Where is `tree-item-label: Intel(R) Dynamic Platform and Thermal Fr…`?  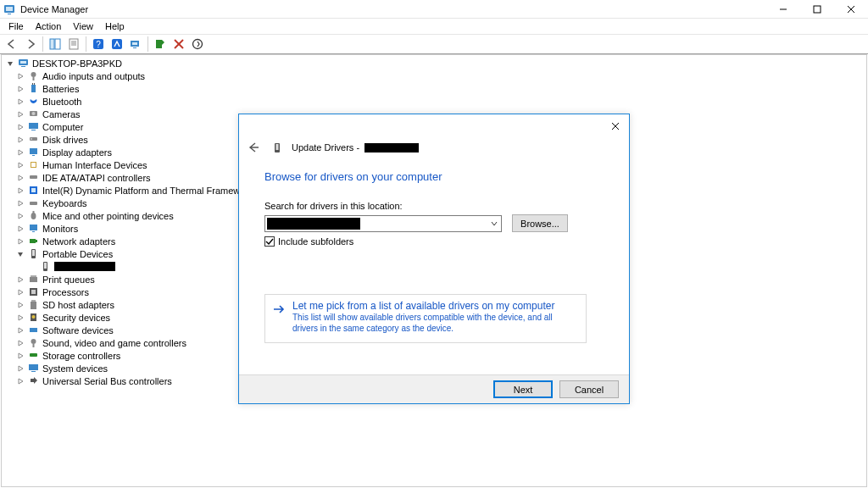
tree-item-label: Intel(R) Dynamic Platform and Thermal Fr… is located at coordinates (147, 191).